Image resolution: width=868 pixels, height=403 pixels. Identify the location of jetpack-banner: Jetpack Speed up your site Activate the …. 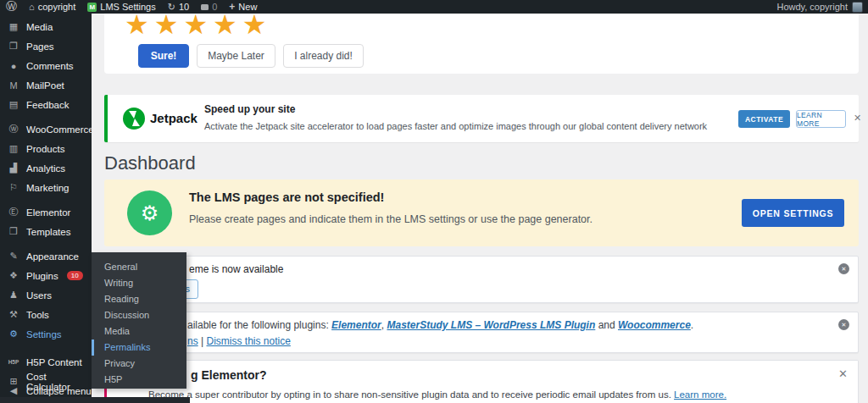
(481, 119).